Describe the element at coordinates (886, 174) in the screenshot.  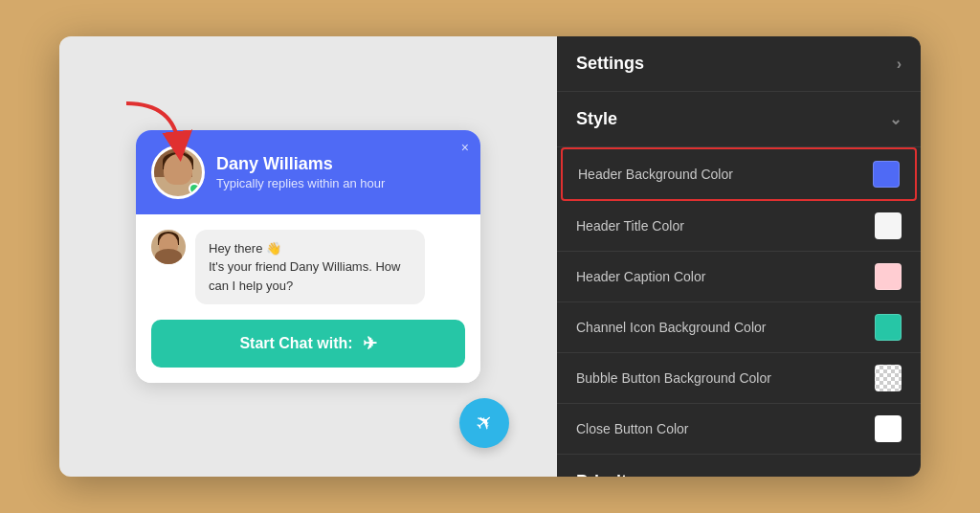
I see `header-bg-color-swatch` at that location.